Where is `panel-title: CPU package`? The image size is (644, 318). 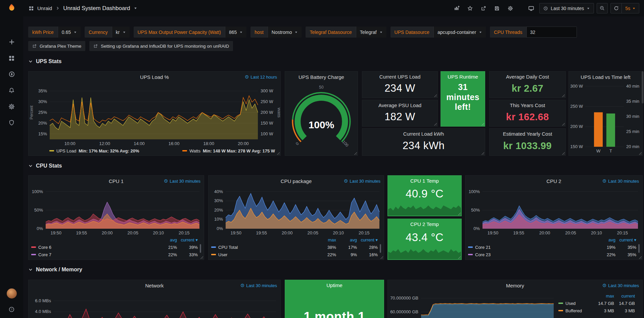 panel-title: CPU package is located at coordinates (296, 181).